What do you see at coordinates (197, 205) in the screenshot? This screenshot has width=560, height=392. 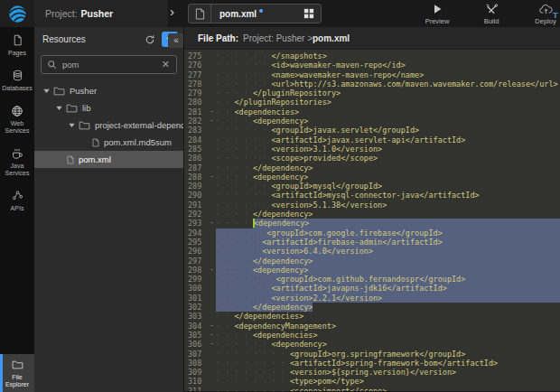 I see `line-number: 291` at bounding box center [197, 205].